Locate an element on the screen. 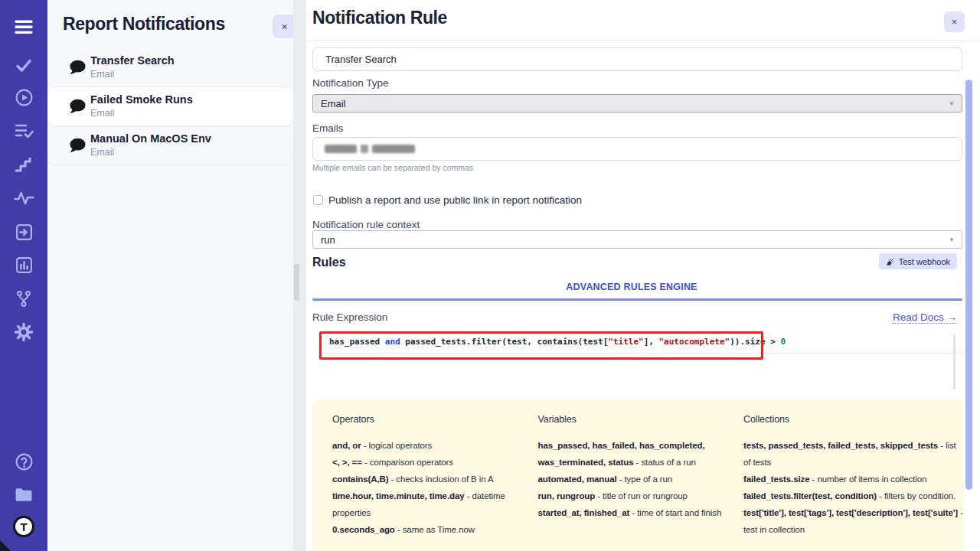 This screenshot has width=980, height=551. help-entry: and, or - logical operators is located at coordinates (425, 445).